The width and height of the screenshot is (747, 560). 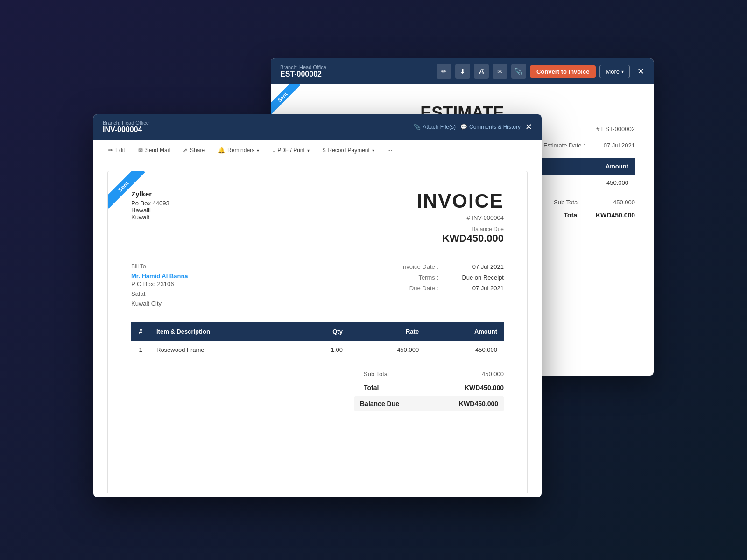 I want to click on inv-subtotal-label: Sub Total, so click(x=376, y=374).